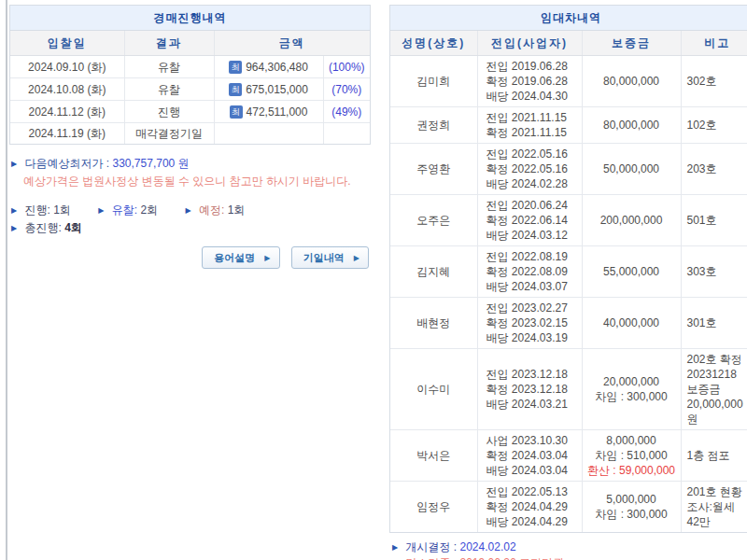 Image resolution: width=747 pixels, height=560 pixels. Describe the element at coordinates (433, 82) in the screenshot. I see `tenant-name: 김미희` at that location.